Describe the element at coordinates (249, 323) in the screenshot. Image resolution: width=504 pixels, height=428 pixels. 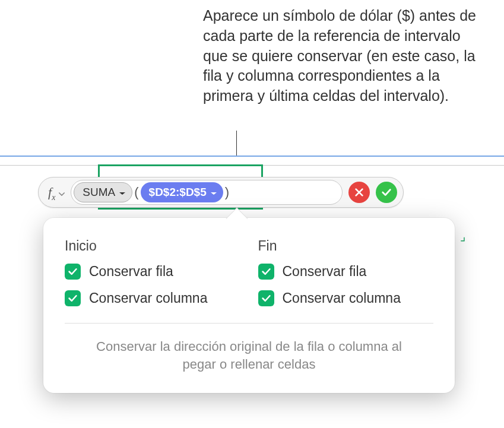
I see `popover-divider` at that location.